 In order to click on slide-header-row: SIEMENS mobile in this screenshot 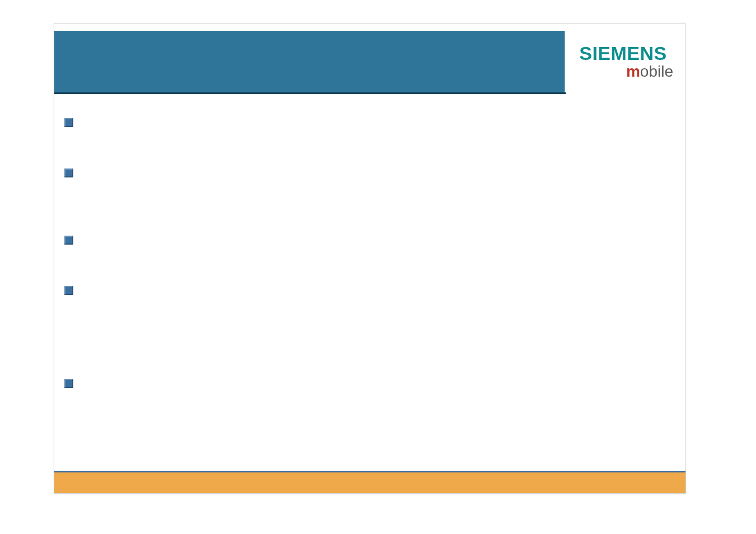, I will do `click(370, 62)`.